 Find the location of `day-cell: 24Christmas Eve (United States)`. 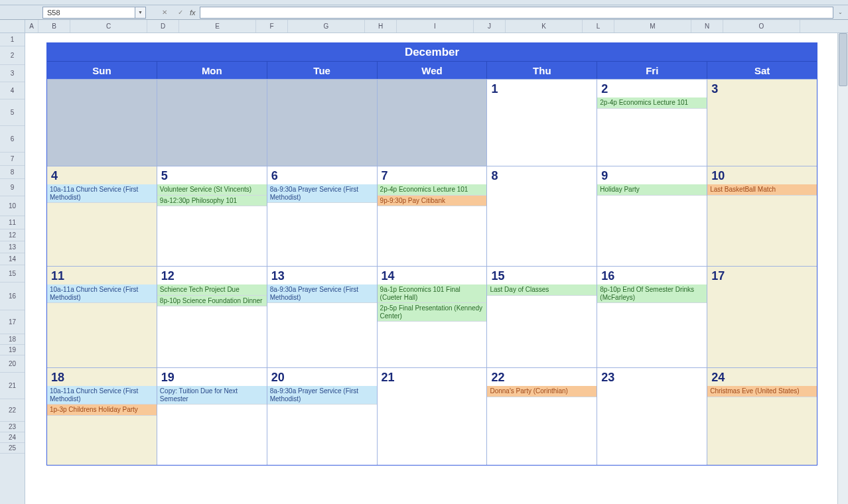

day-cell: 24Christmas Eve (United States) is located at coordinates (762, 416).